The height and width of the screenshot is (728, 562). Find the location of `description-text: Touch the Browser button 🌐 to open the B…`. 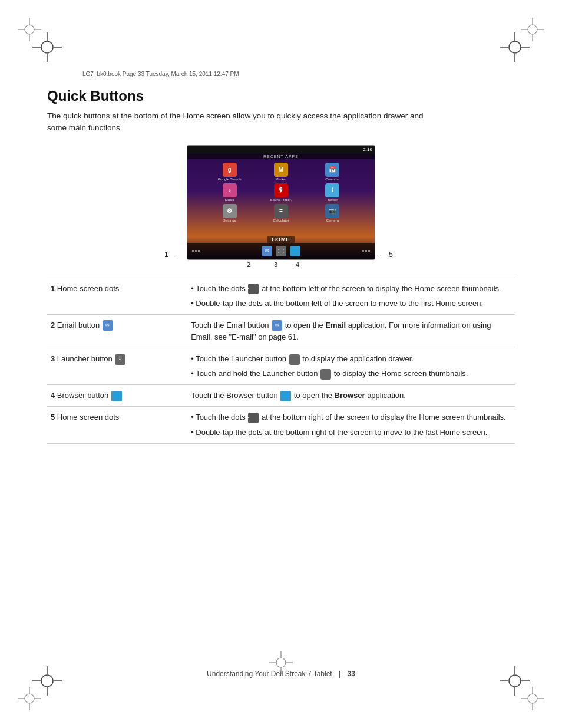

description-text: Touch the Browser button 🌐 to open the B… is located at coordinates (351, 396).